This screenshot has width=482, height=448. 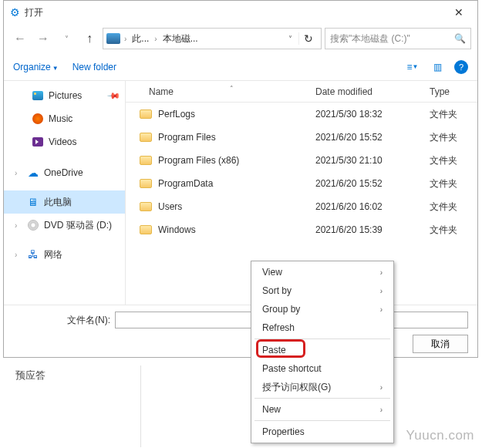 What do you see at coordinates (371, 230) in the screenshot?
I see `file-date: 2021/6/20 15:39` at bounding box center [371, 230].